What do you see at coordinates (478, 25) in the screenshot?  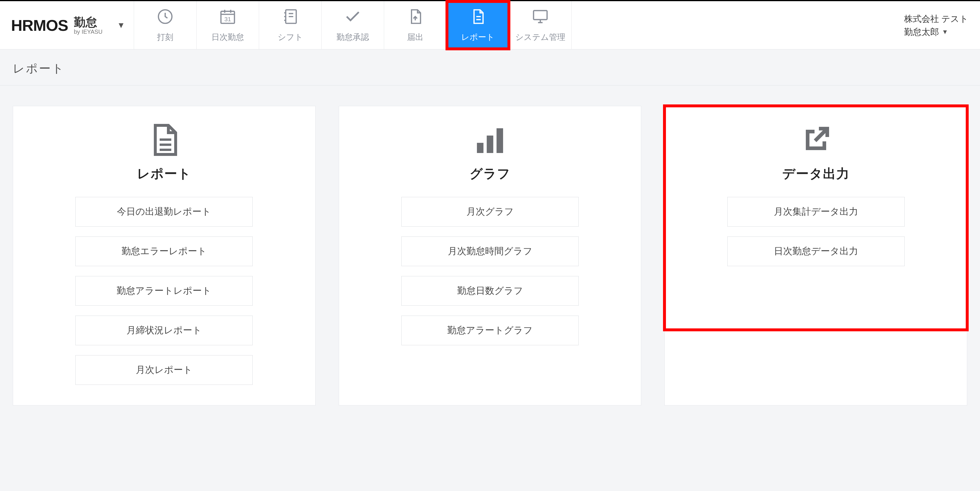 I see `nav-item-report: レポート` at bounding box center [478, 25].